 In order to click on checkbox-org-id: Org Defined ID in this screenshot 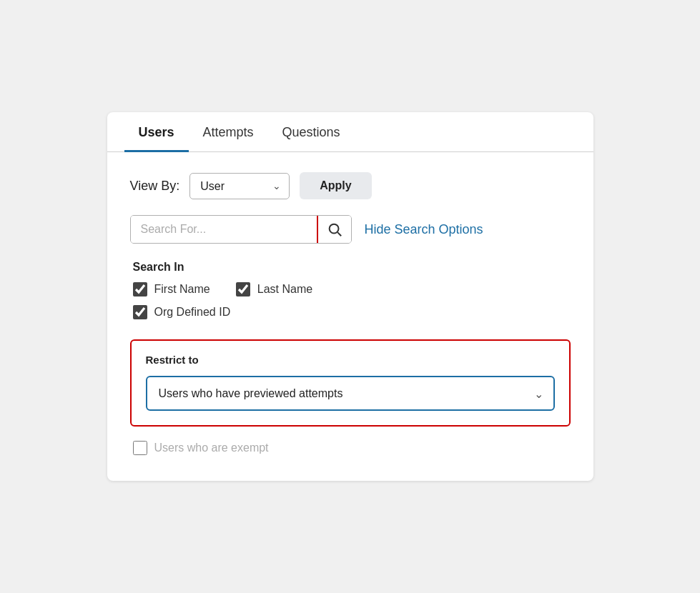, I will do `click(182, 312)`.